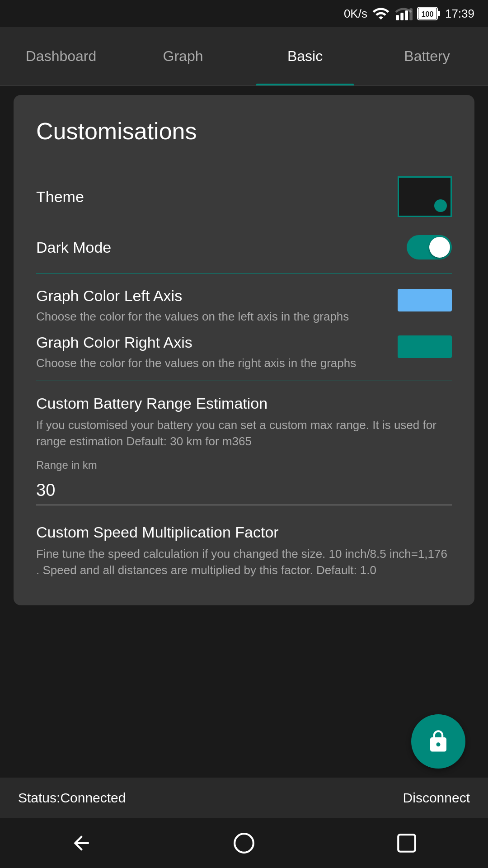 This screenshot has width=488, height=868. I want to click on graph-color-left-swatch, so click(425, 300).